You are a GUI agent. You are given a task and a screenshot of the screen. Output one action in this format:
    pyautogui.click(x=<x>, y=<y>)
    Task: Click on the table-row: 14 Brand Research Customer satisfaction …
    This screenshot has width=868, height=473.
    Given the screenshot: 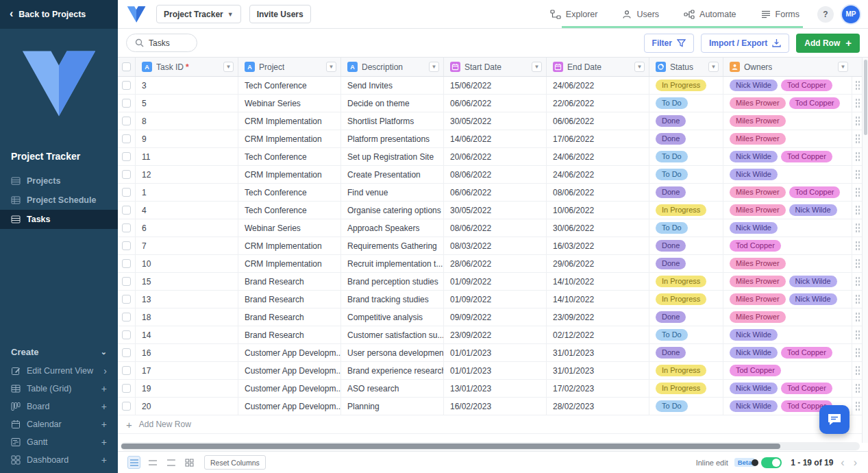 What is the action you would take?
    pyautogui.click(x=490, y=335)
    